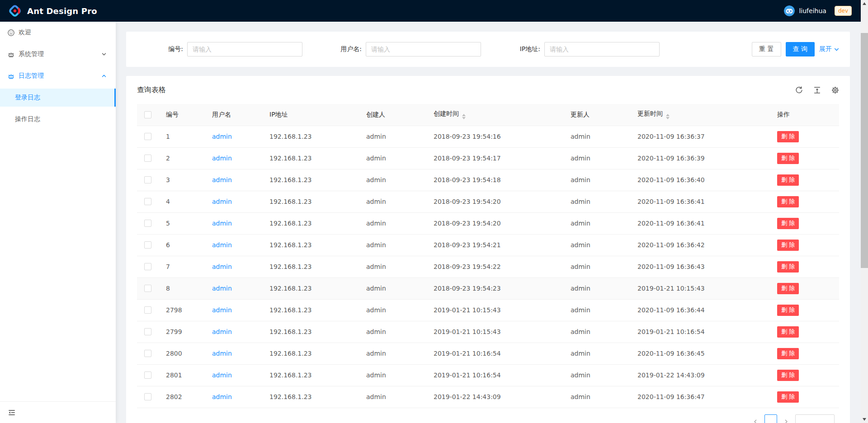 Image resolution: width=868 pixels, height=423 pixels. Describe the element at coordinates (864, 212) in the screenshot. I see `vertical-scrollbar` at that location.